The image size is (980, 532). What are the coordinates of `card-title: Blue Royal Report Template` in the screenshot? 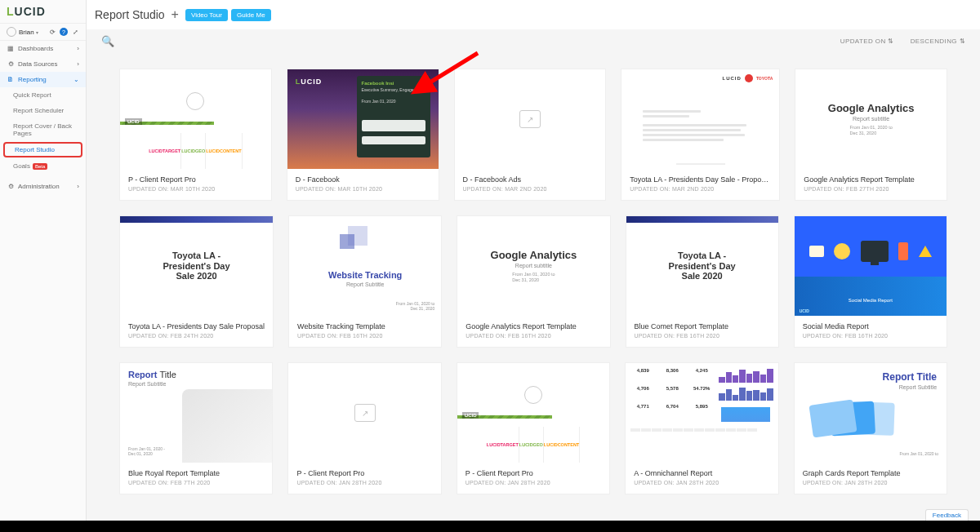 It's located at (196, 473).